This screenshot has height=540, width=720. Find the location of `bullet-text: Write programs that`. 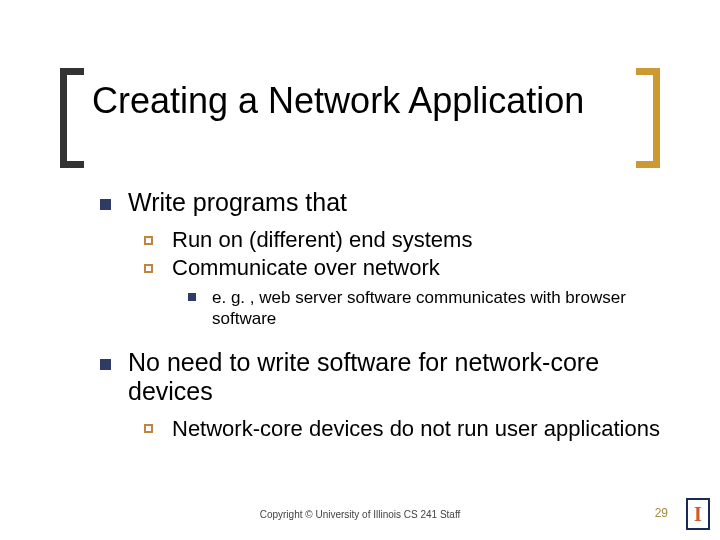

bullet-text: Write programs that is located at coordinates (238, 202).